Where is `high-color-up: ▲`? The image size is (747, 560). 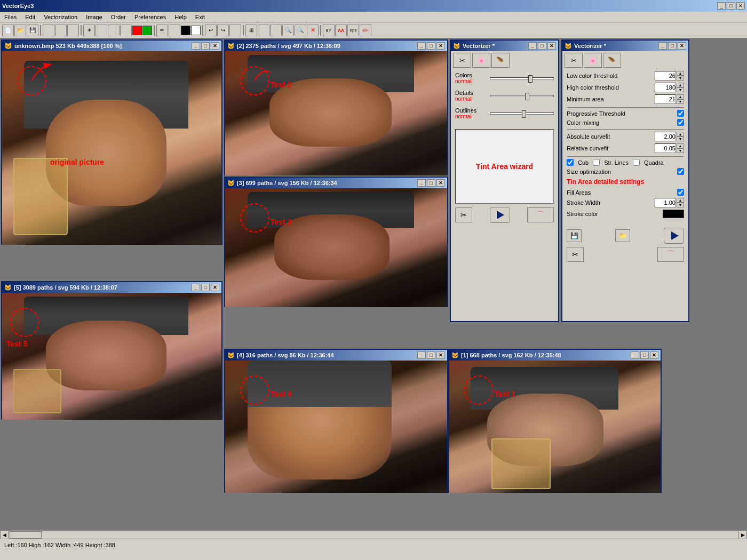
high-color-up: ▲ is located at coordinates (680, 85).